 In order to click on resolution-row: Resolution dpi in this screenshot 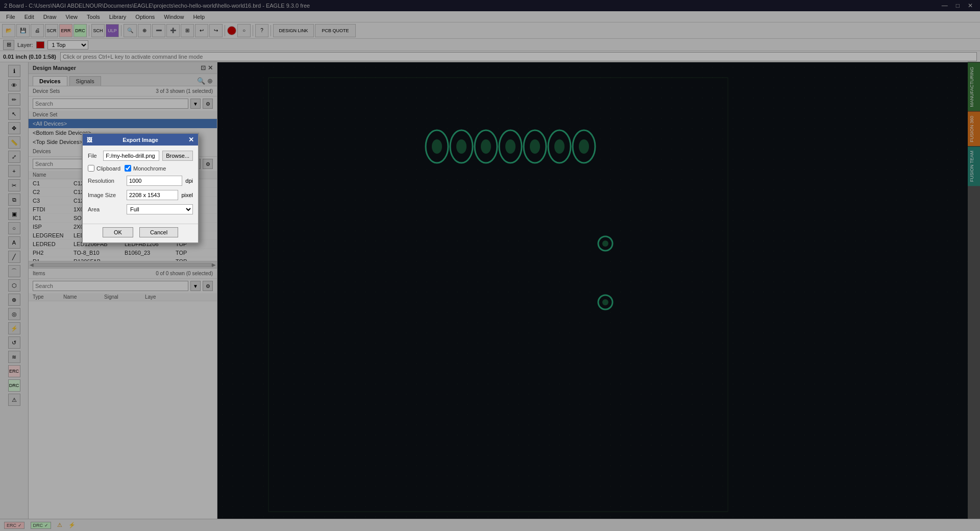, I will do `click(140, 181)`.